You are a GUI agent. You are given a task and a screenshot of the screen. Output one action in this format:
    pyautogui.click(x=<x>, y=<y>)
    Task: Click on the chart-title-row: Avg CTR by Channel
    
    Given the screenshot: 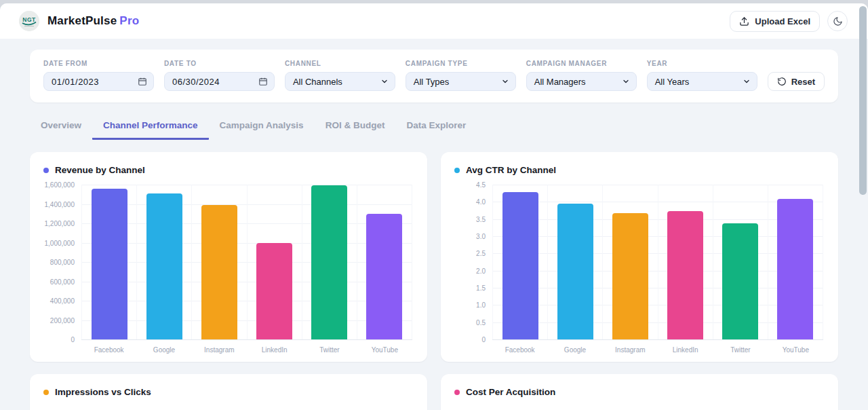 What is the action you would take?
    pyautogui.click(x=639, y=169)
    